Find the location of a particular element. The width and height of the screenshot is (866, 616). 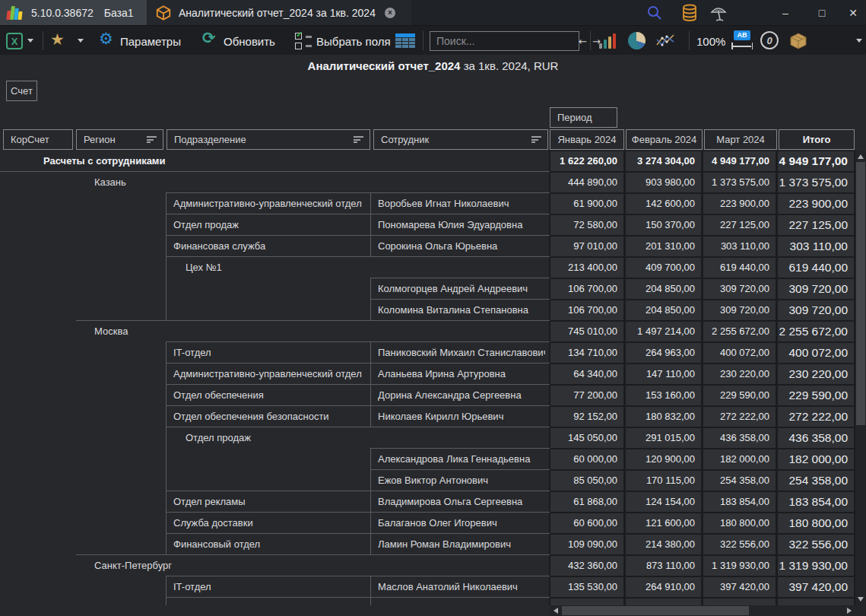

pivot-value-cell: 444 890,00 is located at coordinates (587, 183).